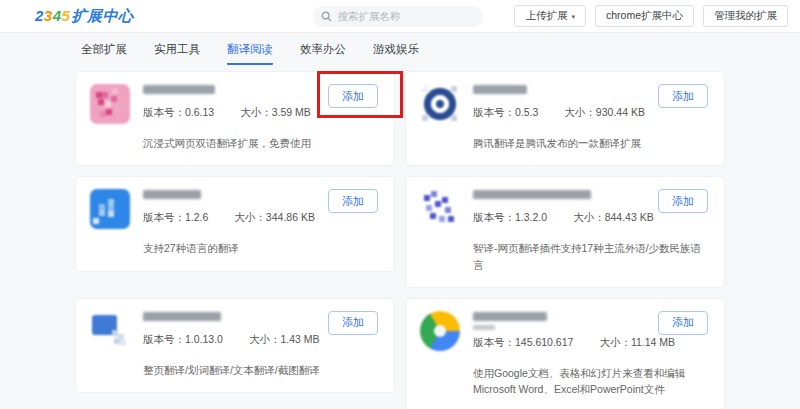  Describe the element at coordinates (651, 16) in the screenshot. I see `header-actions: 上传扩展 ▾ chrome扩展中心 管理我的扩展` at that location.